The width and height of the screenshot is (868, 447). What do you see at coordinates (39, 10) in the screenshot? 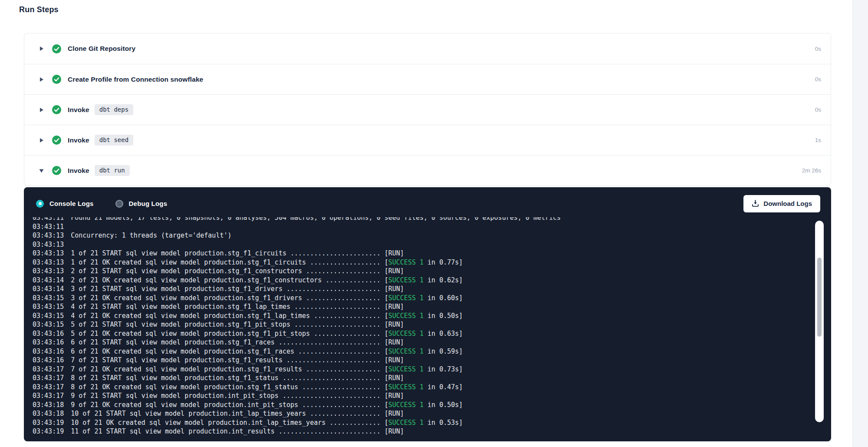
I see `page-title: Run Steps` at bounding box center [39, 10].